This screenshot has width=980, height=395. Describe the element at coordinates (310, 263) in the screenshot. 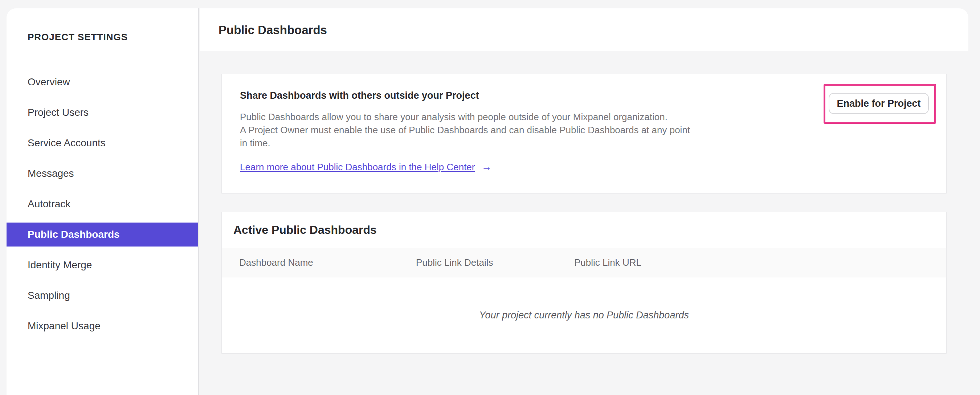

I see `column-header-dashboard-name: Dashboard Name` at that location.